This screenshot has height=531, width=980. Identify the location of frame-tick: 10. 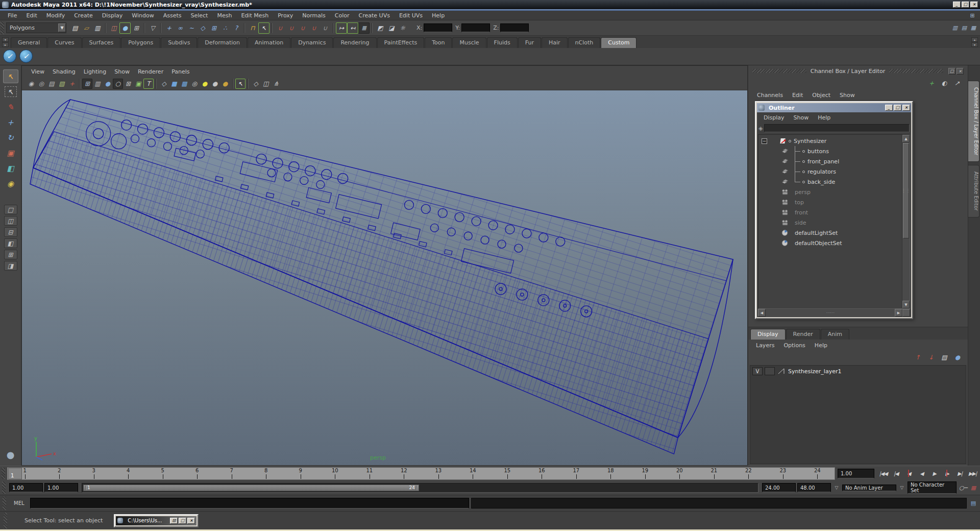
(335, 474).